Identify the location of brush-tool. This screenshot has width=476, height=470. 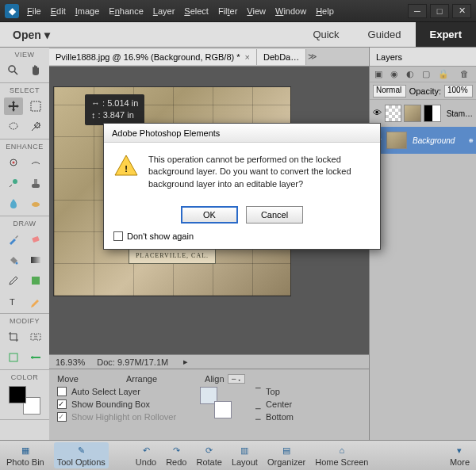
(13, 239).